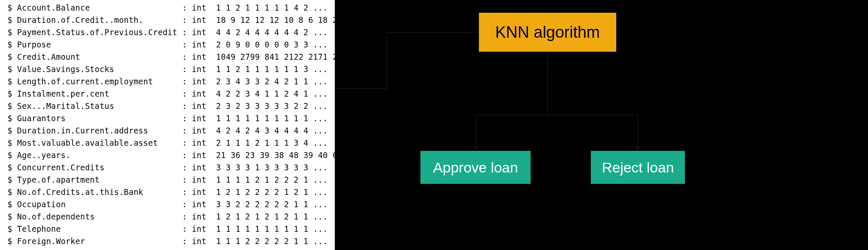 This screenshot has width=868, height=250. What do you see at coordinates (548, 32) in the screenshot?
I see `box-knn-root: KNN algorithm` at bounding box center [548, 32].